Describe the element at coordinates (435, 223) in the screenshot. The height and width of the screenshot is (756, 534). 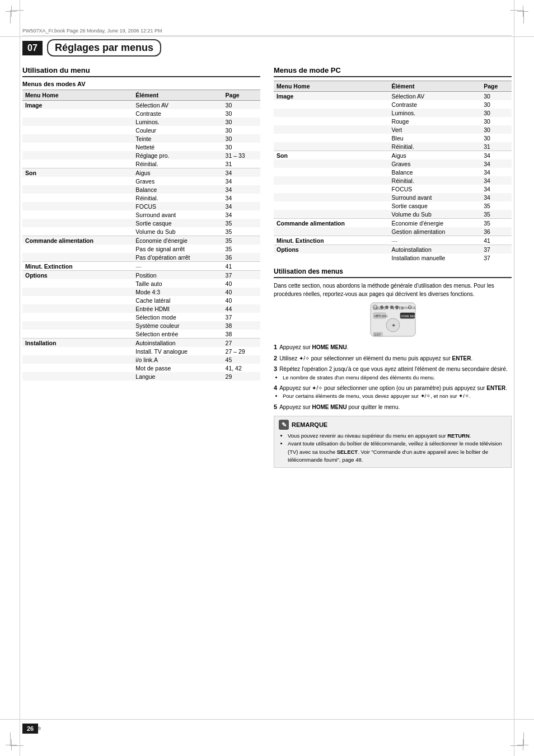
I see `cell-element: Économie d'énergie` at that location.